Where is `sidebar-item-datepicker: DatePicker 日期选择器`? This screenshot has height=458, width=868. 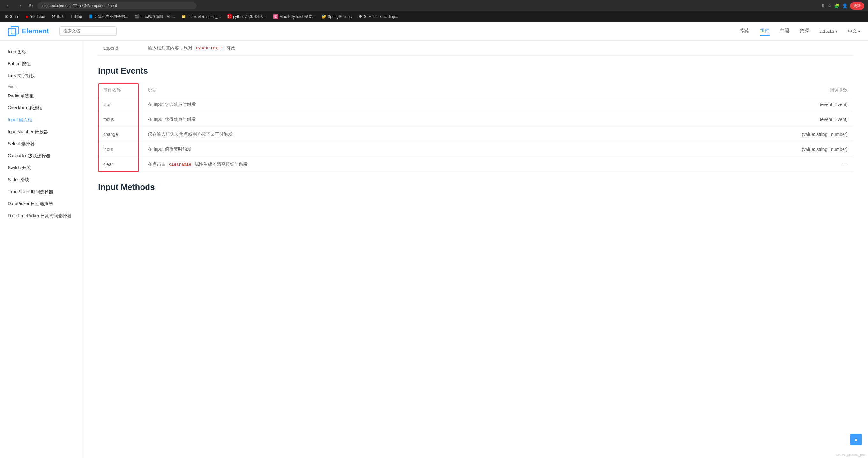 sidebar-item-datepicker: DatePicker 日期选择器 is located at coordinates (41, 204).